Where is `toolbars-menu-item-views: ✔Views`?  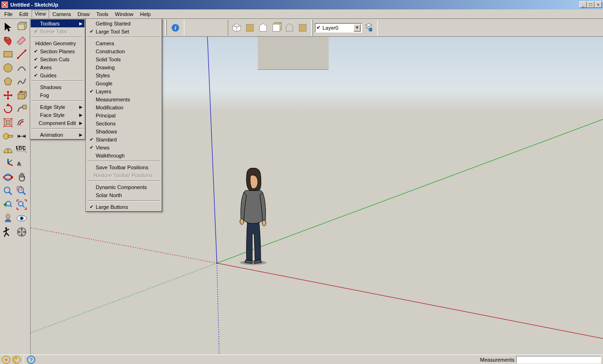 toolbars-menu-item-views: ✔Views is located at coordinates (124, 147).